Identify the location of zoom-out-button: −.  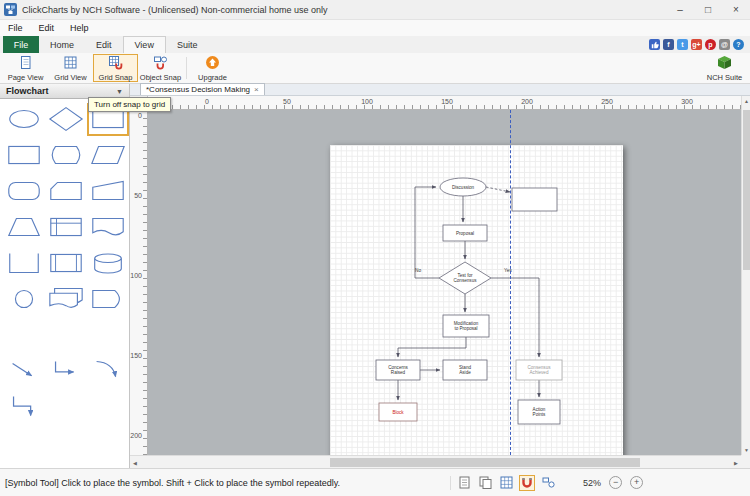
(616, 482).